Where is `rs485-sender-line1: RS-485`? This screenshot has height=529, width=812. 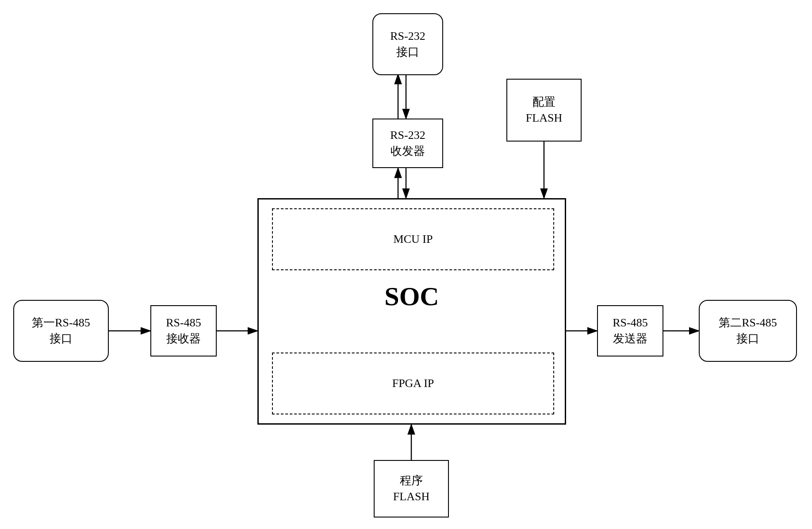
rs485-sender-line1: RS-485 is located at coordinates (630, 323).